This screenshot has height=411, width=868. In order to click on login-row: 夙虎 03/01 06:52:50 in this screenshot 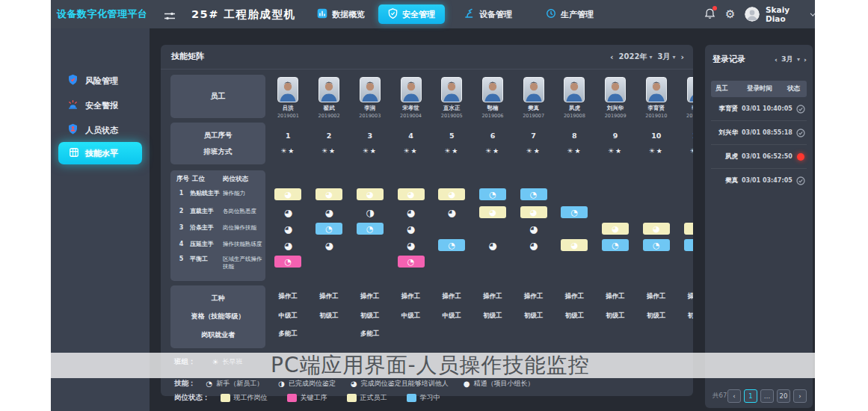, I will do `click(759, 157)`.